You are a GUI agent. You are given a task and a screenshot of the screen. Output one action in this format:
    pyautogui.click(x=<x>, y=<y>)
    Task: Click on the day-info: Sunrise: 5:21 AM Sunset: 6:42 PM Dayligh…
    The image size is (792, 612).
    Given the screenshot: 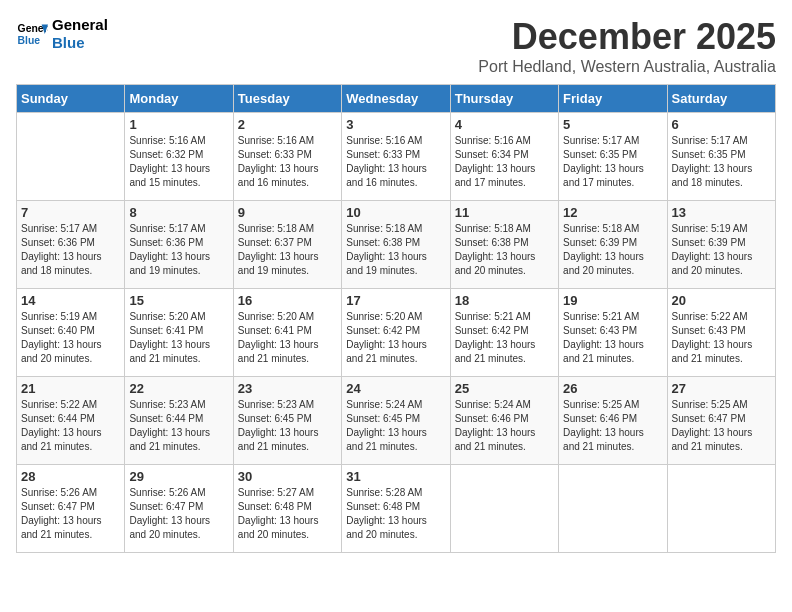 What is the action you would take?
    pyautogui.click(x=504, y=338)
    